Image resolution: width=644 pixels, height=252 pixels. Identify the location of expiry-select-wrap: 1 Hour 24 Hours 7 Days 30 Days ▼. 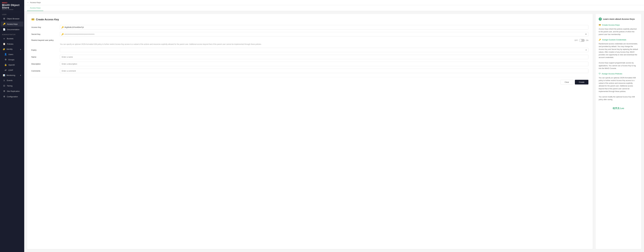
(324, 50).